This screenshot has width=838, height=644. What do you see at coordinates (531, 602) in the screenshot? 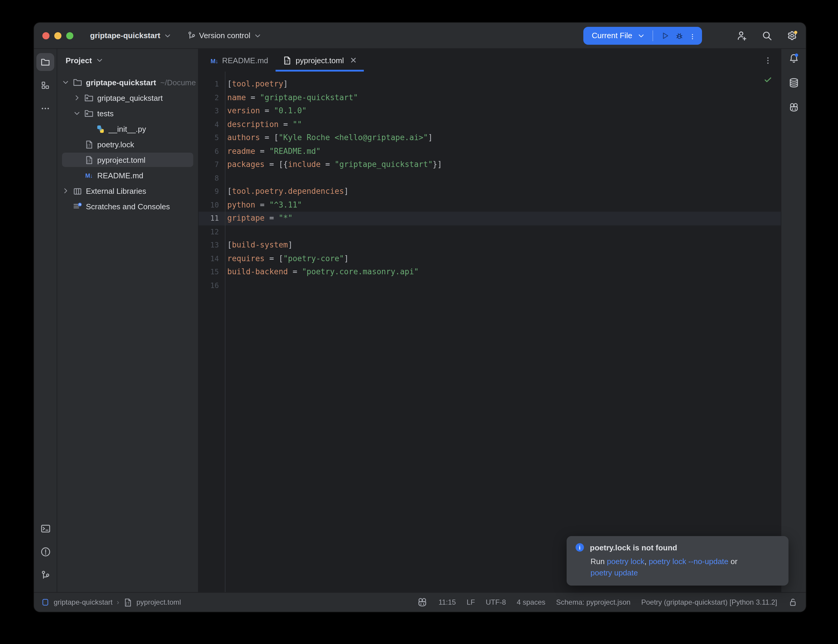
I see `status-item: 4 spaces` at bounding box center [531, 602].